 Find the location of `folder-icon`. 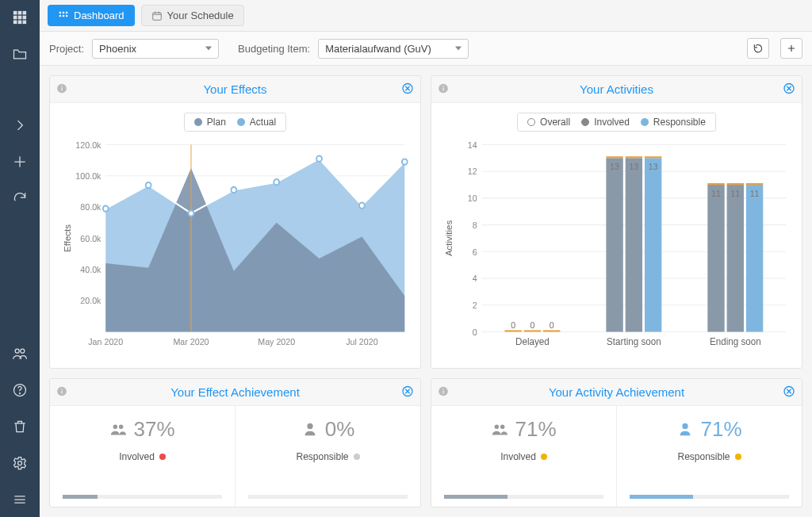

folder-icon is located at coordinates (20, 54).